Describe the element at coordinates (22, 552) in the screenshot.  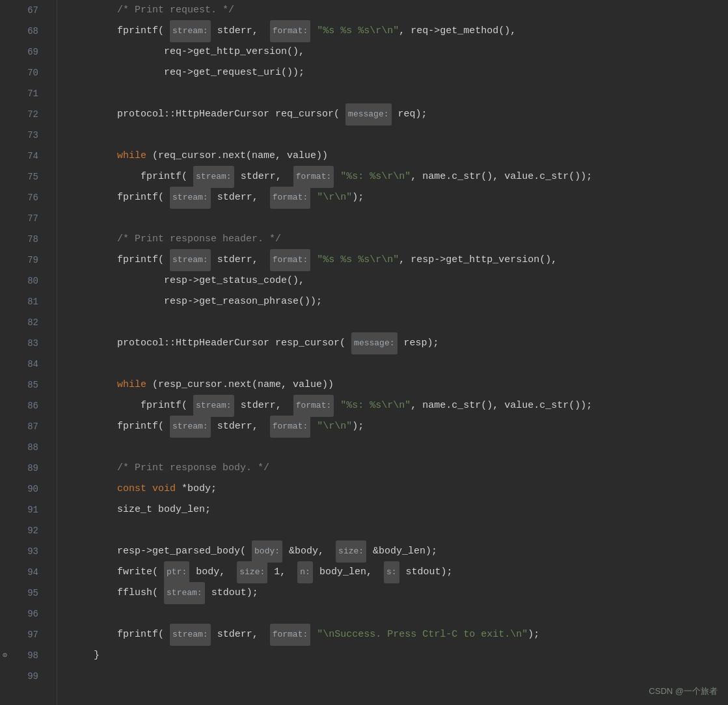
I see `line-93: 93` at that location.